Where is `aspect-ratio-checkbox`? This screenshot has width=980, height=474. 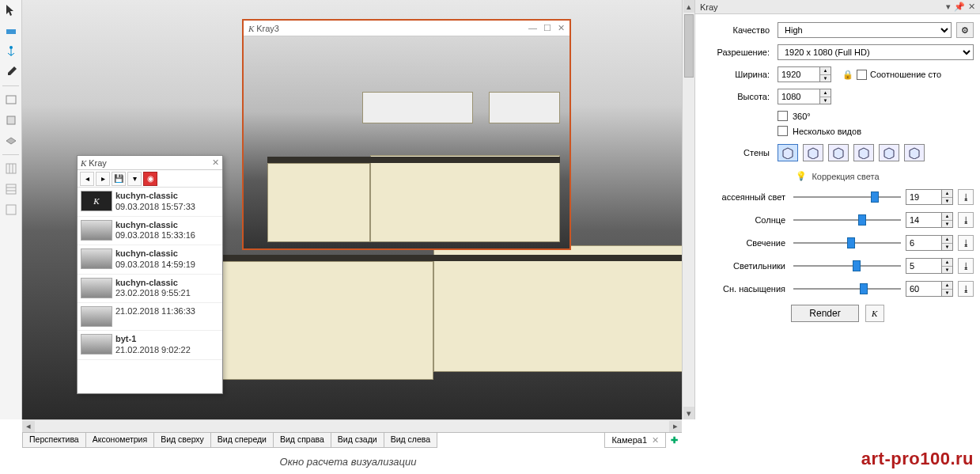
aspect-ratio-checkbox is located at coordinates (862, 74).